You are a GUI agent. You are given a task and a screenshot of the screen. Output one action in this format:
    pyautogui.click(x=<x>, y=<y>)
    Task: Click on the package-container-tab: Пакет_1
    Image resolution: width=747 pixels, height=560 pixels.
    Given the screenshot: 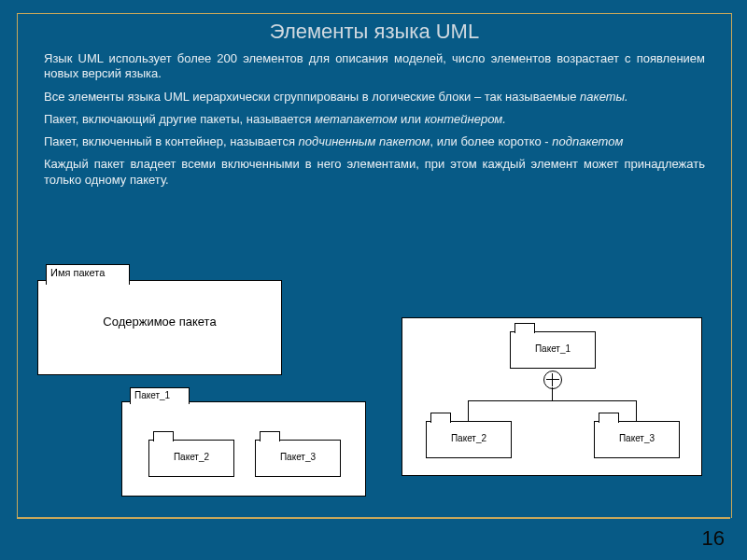 What is the action you would take?
    pyautogui.click(x=160, y=396)
    